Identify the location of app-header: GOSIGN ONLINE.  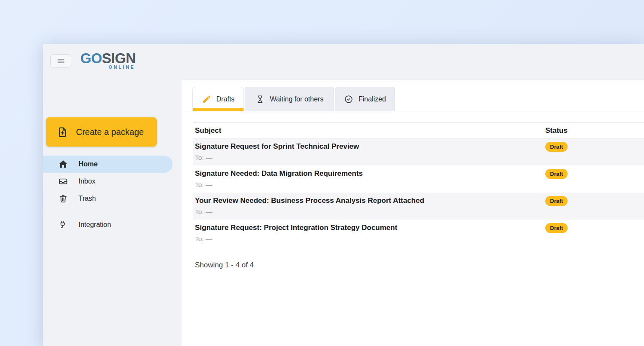
(343, 62).